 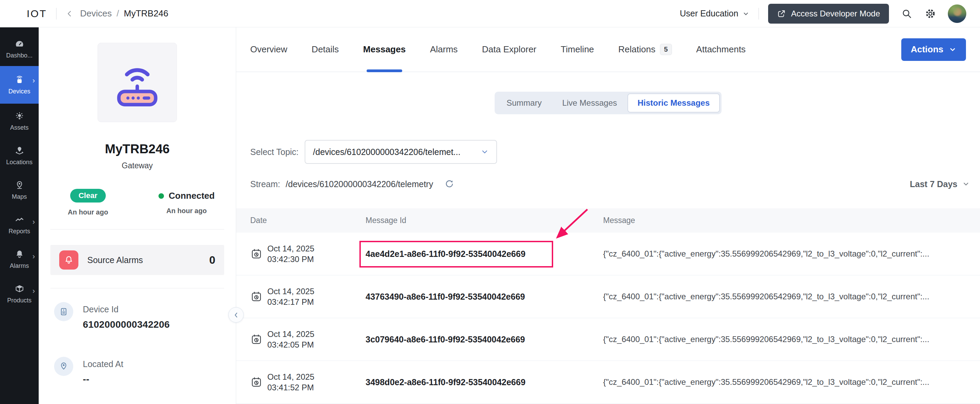 I want to click on user-menu: User Education, so click(x=714, y=14).